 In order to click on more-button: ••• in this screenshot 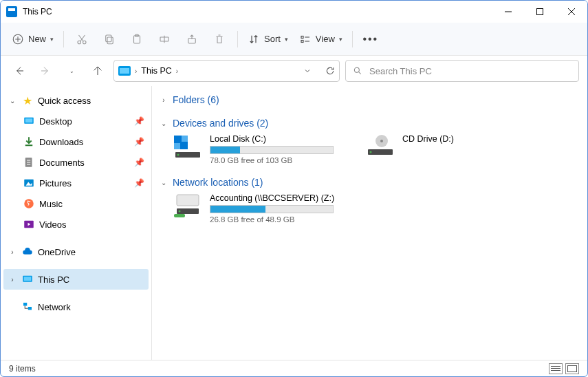, I will do `click(371, 39)`.